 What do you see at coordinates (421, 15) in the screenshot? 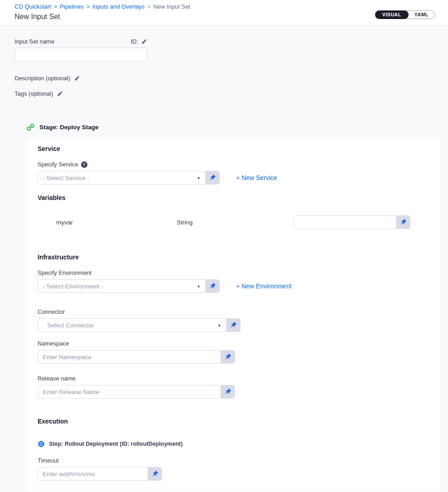
I see `tab-yaml: YAML` at bounding box center [421, 15].